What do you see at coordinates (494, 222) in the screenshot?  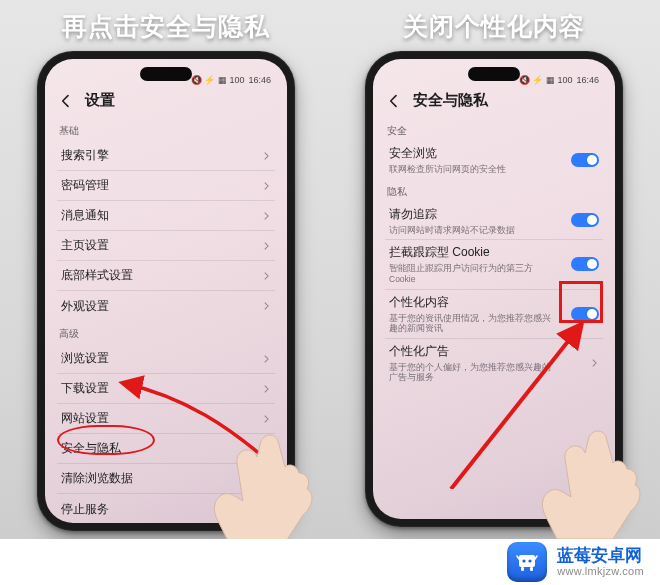 I see `row-do-not-track: 请勿追踪 访问网站时请求网站不记录数据` at bounding box center [494, 222].